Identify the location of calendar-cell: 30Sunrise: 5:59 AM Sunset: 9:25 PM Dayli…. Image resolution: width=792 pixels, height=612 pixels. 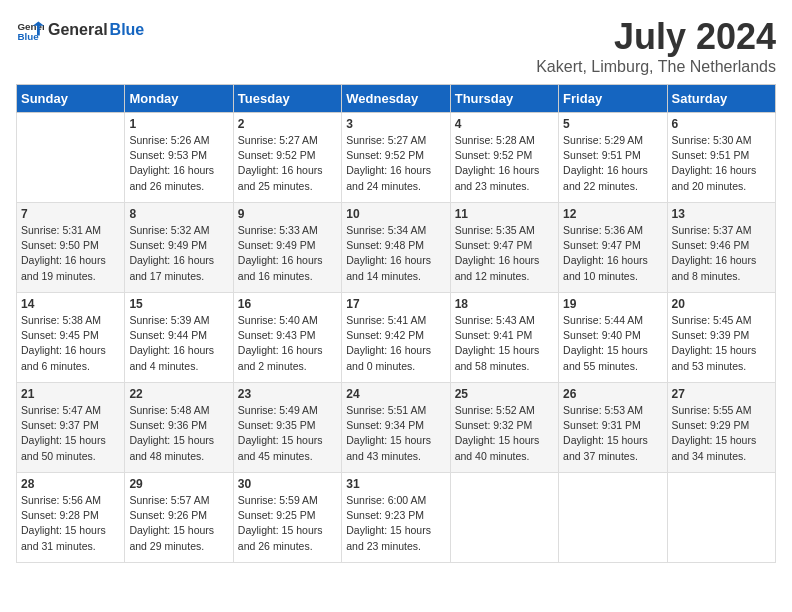
(287, 518).